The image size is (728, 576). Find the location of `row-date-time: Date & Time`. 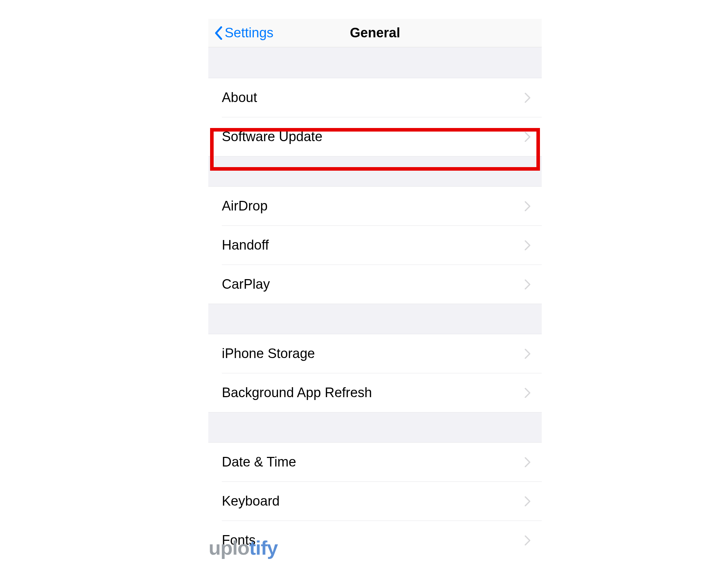

row-date-time: Date & Time is located at coordinates (375, 462).